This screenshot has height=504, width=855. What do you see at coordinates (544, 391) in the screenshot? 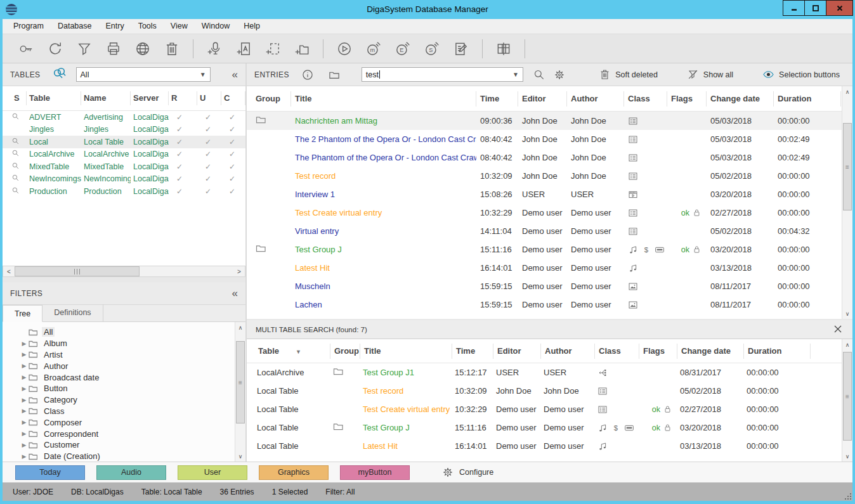
I see `mts-row: Local TableTest record10:32:09John DoeJo…` at bounding box center [544, 391].